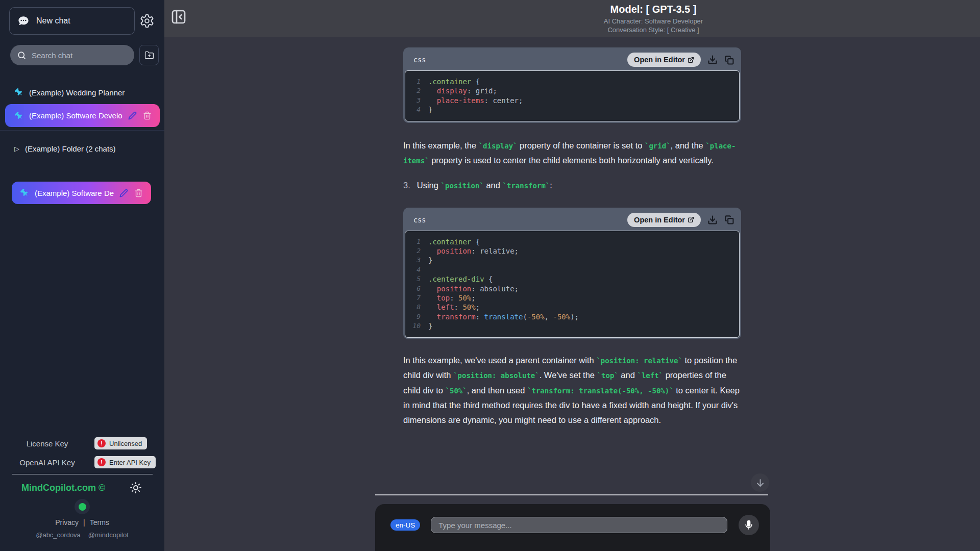 This screenshot has width=980, height=551. Describe the element at coordinates (600, 391) in the screenshot. I see `inline-code: `transform: translate(-50%, -50%)`` at that location.